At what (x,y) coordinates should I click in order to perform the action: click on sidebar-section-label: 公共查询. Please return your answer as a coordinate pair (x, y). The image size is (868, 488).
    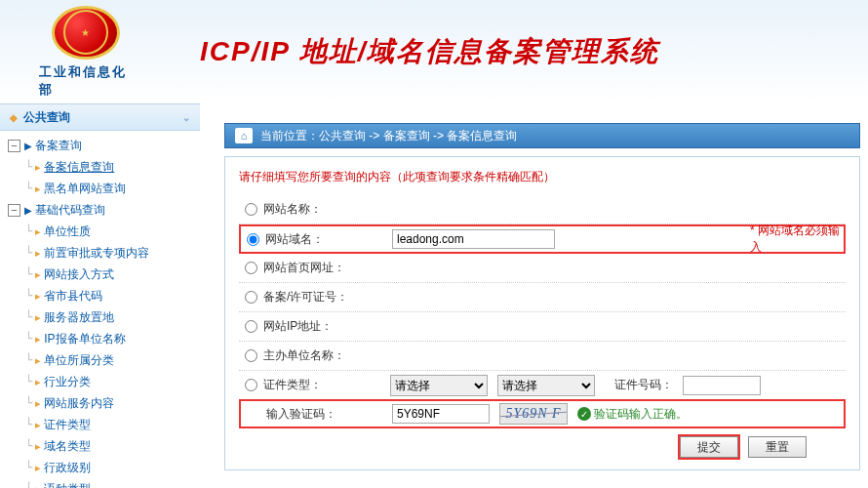
    Looking at the image, I should click on (47, 117).